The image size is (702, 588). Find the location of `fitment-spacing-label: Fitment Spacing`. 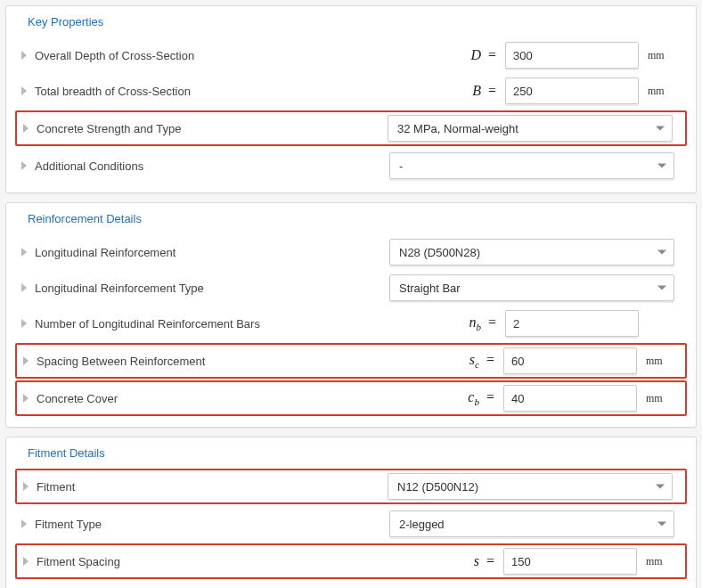

fitment-spacing-label: Fitment Spacing is located at coordinates (78, 561).